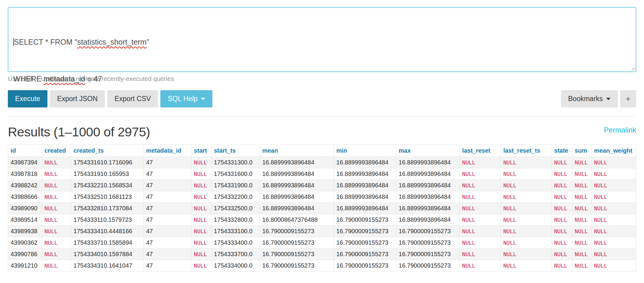 The width and height of the screenshot is (644, 283). What do you see at coordinates (235, 231) in the screenshot?
I see `table-cell: 1754333100.0` at bounding box center [235, 231].